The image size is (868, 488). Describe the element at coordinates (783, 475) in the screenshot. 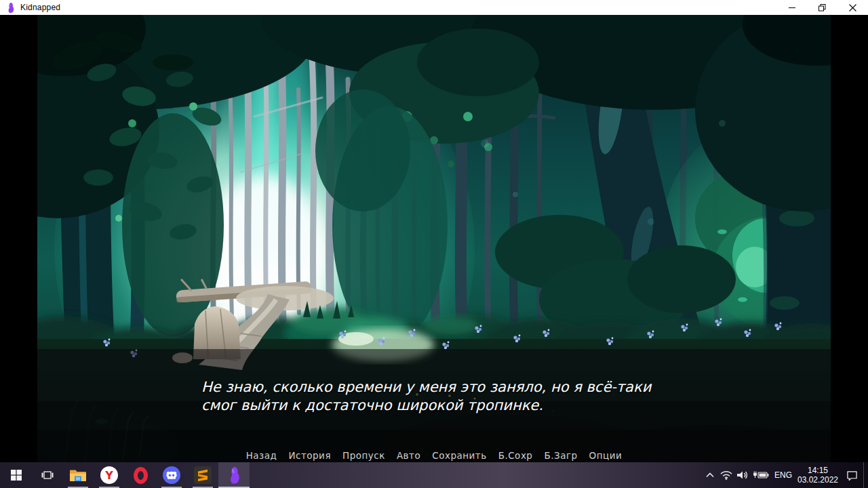

I see `tray-language-indicator: ENG` at that location.